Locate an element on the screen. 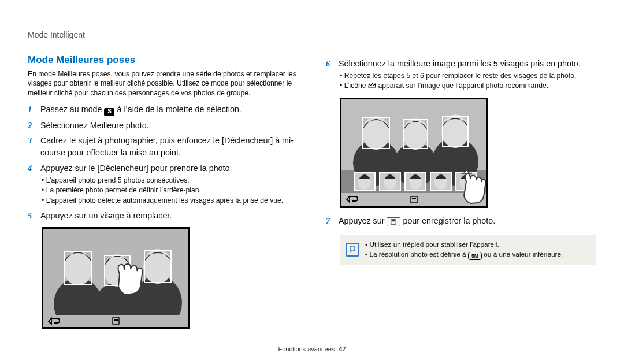  page-footer: Fonctions avancées 47 is located at coordinates (312, 349).